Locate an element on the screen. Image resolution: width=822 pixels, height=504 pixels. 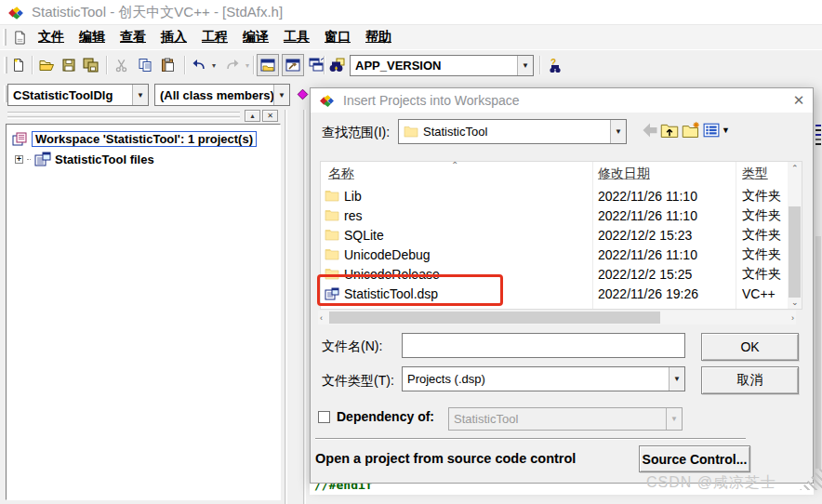
find-combo-arrow-icon: ▼ is located at coordinates (524, 65).